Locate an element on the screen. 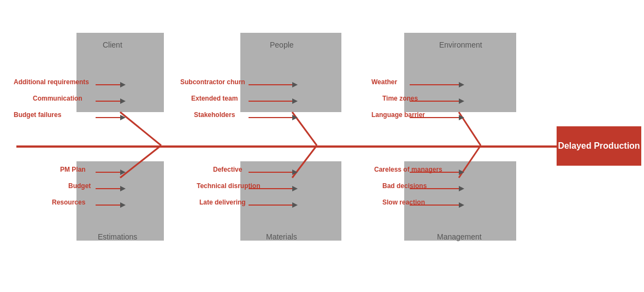  cause-est-3: Resources is located at coordinates (69, 202).